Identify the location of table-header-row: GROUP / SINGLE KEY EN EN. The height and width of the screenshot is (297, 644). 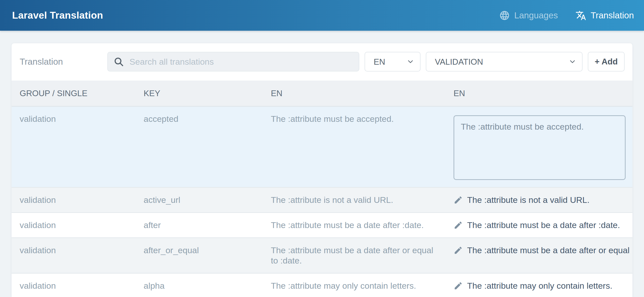
(322, 94).